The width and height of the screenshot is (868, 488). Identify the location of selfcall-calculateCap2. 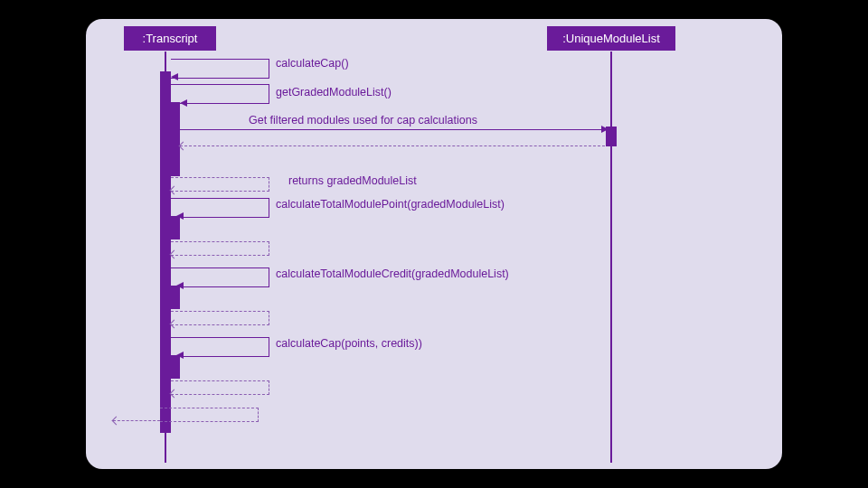
(221, 347).